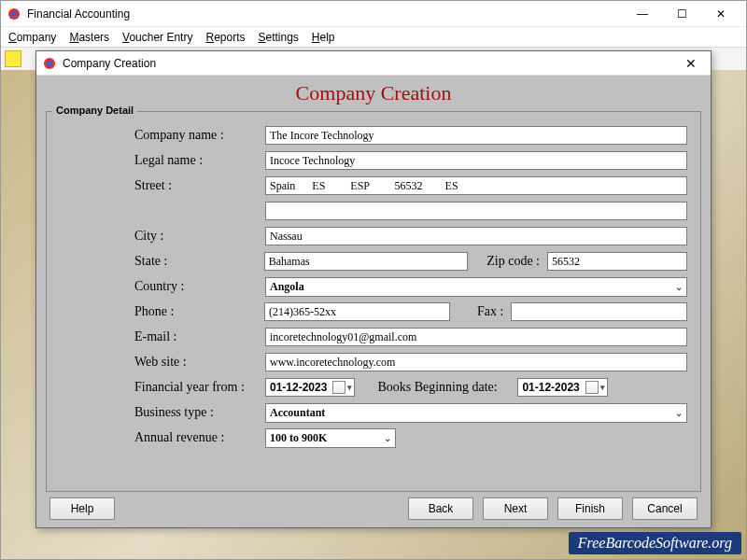  Describe the element at coordinates (476, 337) in the screenshot. I see `email-input` at that location.